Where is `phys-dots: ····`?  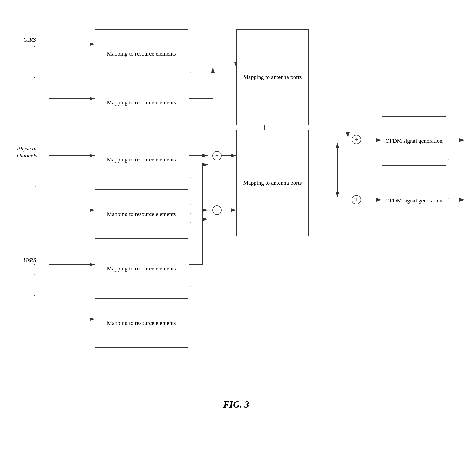 phys-dots: ···· is located at coordinates (36, 171).